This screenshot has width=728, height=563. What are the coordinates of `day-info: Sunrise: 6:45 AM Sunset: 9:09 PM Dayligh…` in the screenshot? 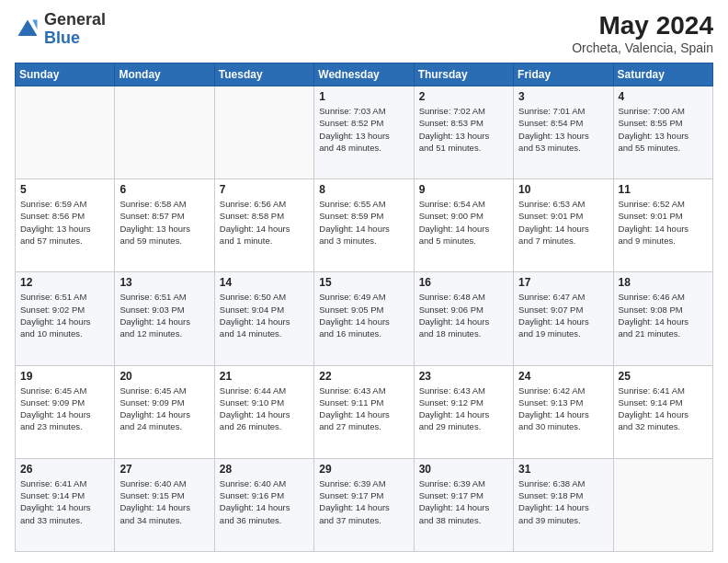 It's located at (64, 408).